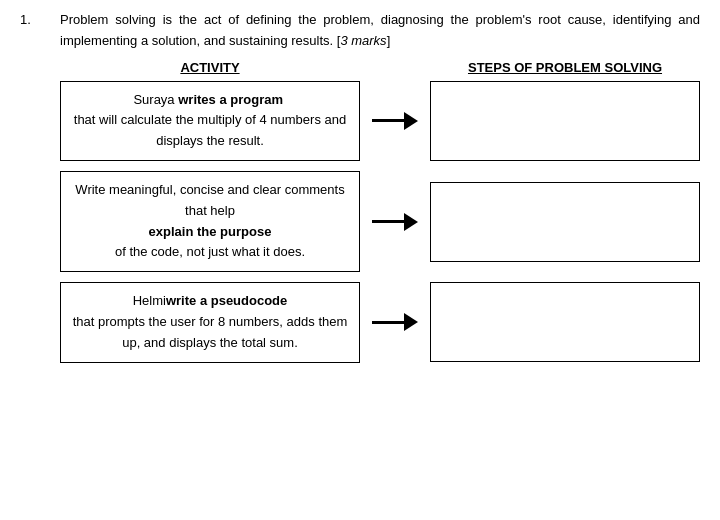 This screenshot has height=520, width=720. Describe the element at coordinates (380, 322) in the screenshot. I see `table-row: Helmi write a pseudocode that prompts th…` at that location.